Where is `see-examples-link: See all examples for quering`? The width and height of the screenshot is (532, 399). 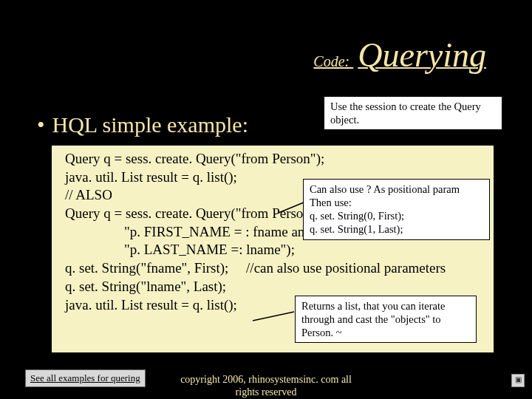 see-examples-link: See all examples for quering is located at coordinates (86, 378).